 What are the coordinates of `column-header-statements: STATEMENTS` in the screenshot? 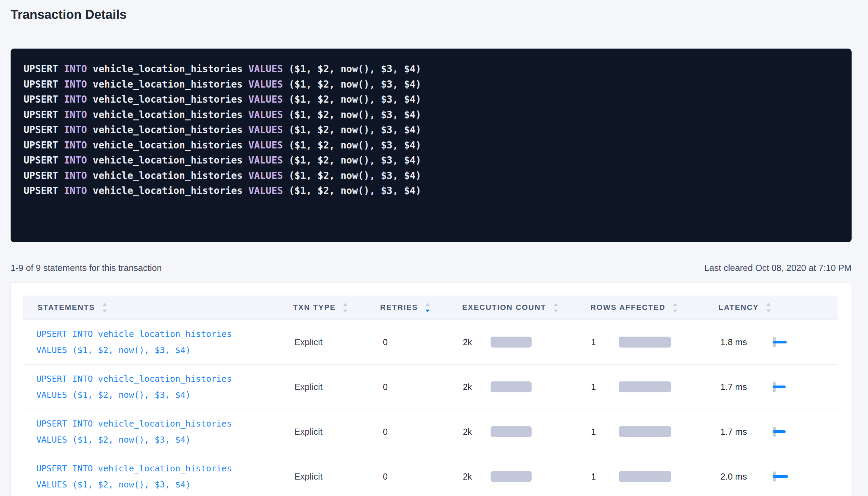 It's located at (156, 308).